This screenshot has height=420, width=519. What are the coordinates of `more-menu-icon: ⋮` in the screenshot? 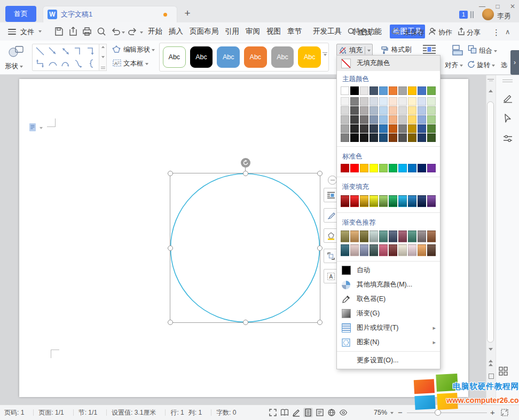 It's located at (497, 33).